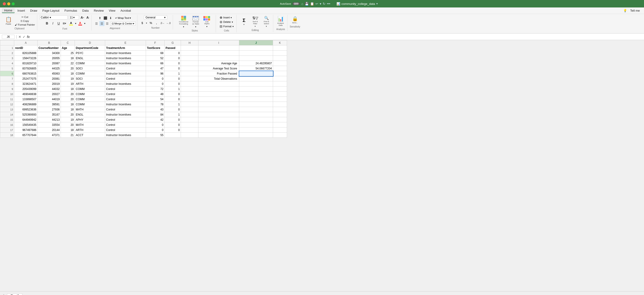 Image resolution: width=644 pixels, height=295 pixels. What do you see at coordinates (280, 58) in the screenshot?
I see `cell-K3` at bounding box center [280, 58].